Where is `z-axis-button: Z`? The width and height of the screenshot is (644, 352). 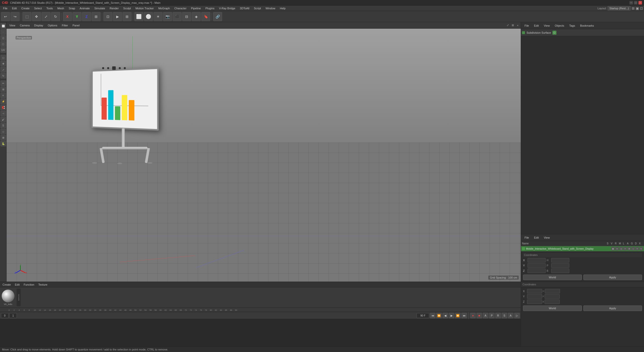 z-axis-button: Z is located at coordinates (87, 17).